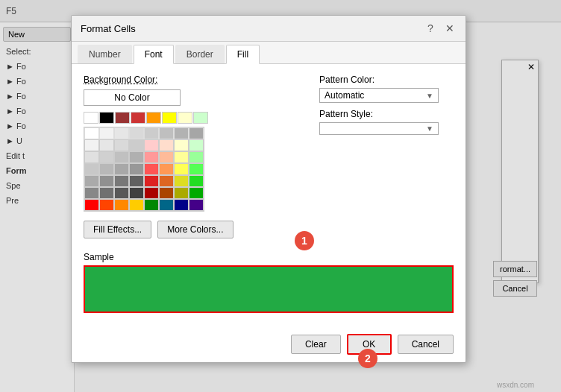  I want to click on color-orange, so click(154, 118).